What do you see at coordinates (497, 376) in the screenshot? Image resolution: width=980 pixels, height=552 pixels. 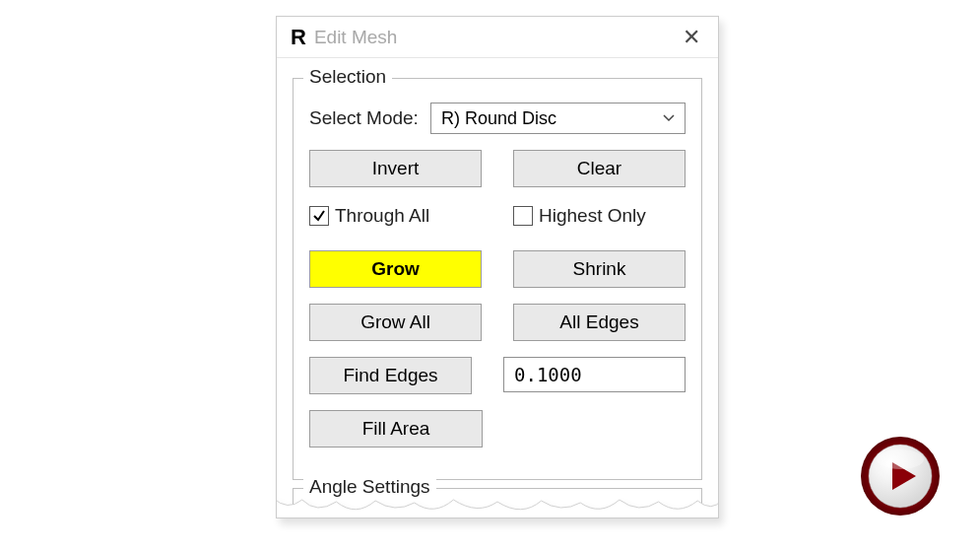 I see `findedges-value-row: Find Edges 0.1000` at bounding box center [497, 376].